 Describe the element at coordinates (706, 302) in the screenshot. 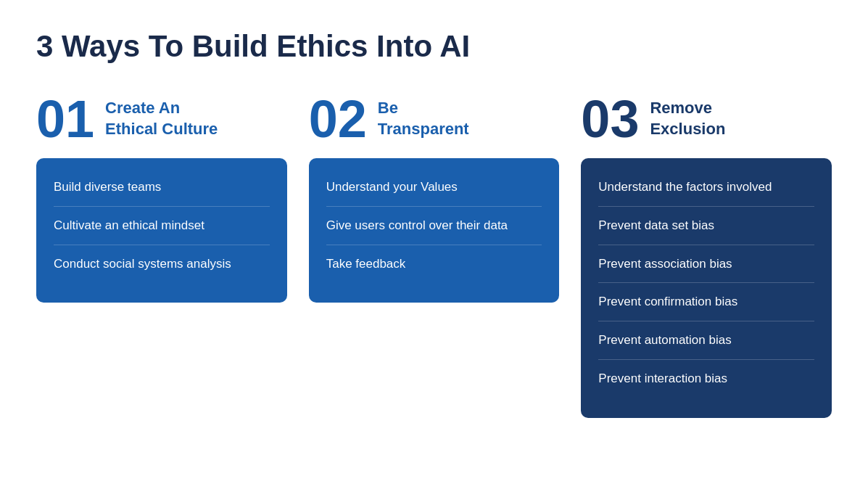

I see `list-item: Prevent confirmation bias` at that location.